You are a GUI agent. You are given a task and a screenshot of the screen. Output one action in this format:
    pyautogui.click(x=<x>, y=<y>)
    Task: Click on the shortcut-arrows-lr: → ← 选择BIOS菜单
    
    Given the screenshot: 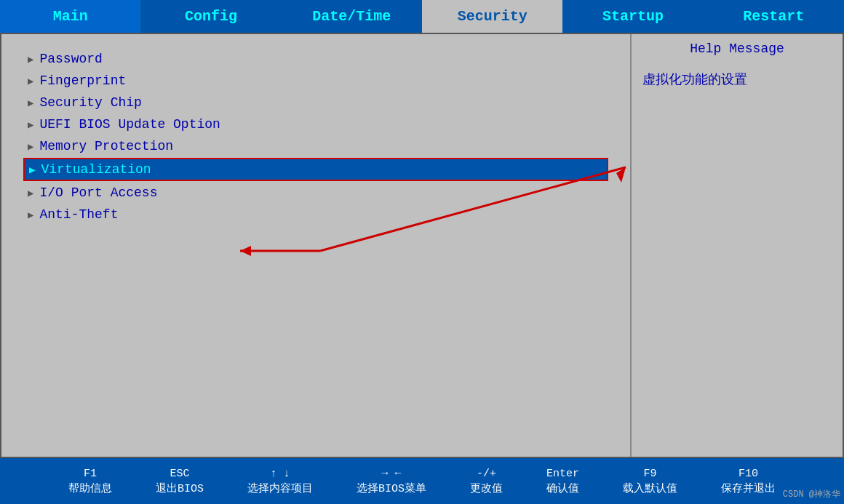 What is the action you would take?
    pyautogui.click(x=391, y=481)
    